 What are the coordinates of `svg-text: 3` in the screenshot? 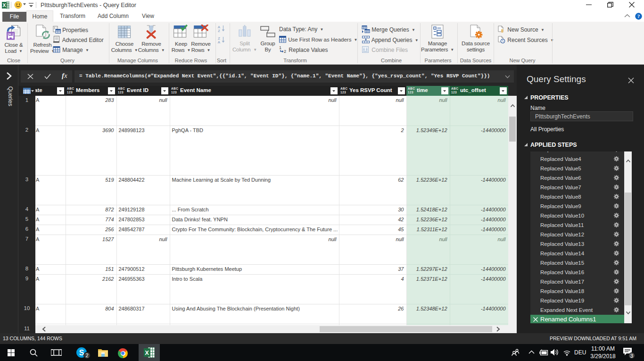 It's located at (632, 356).